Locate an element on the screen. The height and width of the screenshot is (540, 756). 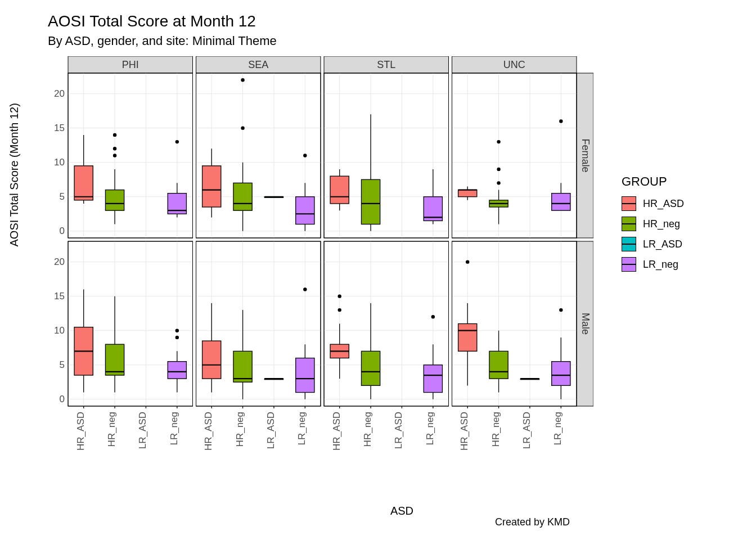
legend-label: LR_ASD is located at coordinates (663, 244).